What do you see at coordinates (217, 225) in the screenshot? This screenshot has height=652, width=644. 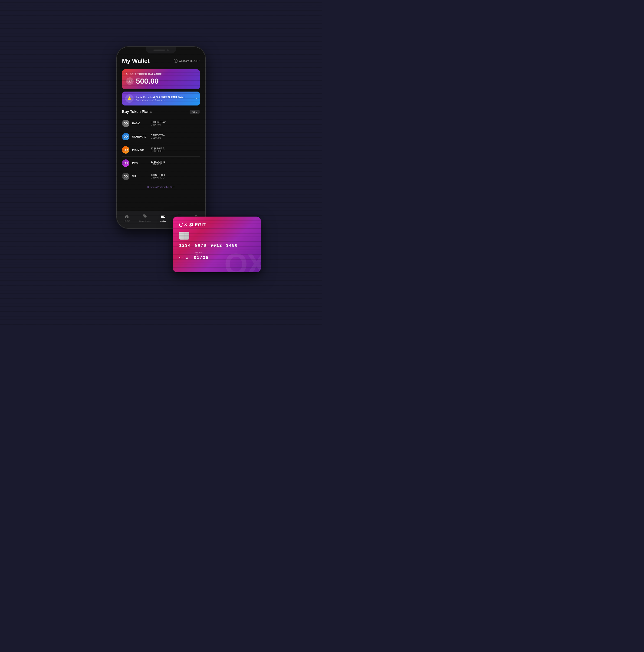 I see `card-header: ✕ $LEGIT` at bounding box center [217, 225].